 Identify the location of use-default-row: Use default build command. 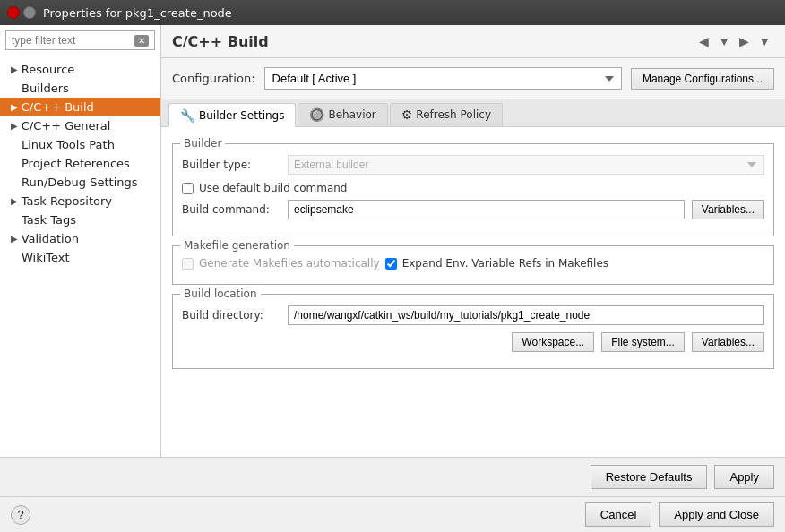
(473, 188).